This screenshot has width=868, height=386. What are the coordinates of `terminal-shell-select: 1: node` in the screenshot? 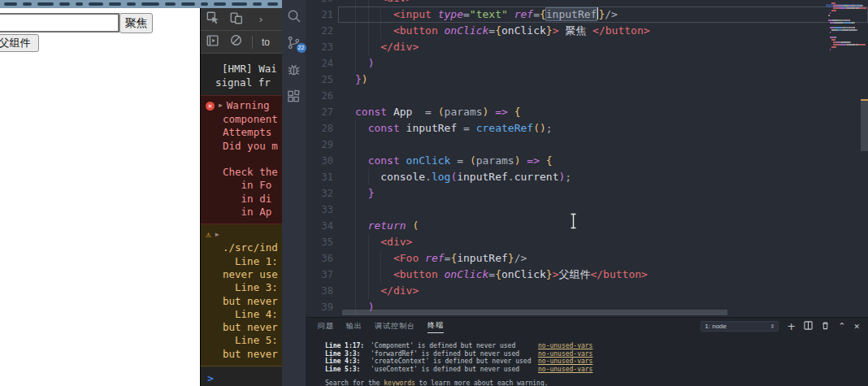 It's located at (740, 327).